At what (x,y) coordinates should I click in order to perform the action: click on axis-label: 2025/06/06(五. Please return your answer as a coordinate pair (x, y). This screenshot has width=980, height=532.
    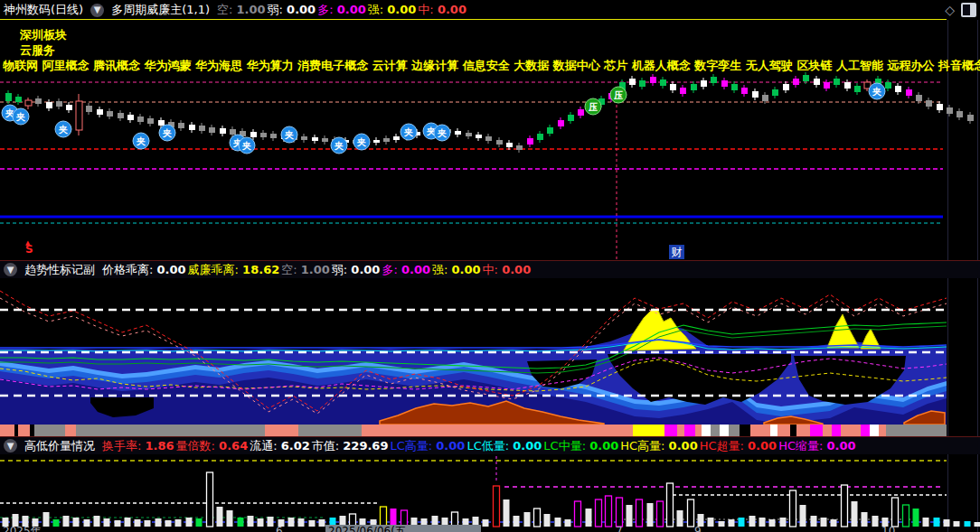
    Looking at the image, I should click on (367, 528).